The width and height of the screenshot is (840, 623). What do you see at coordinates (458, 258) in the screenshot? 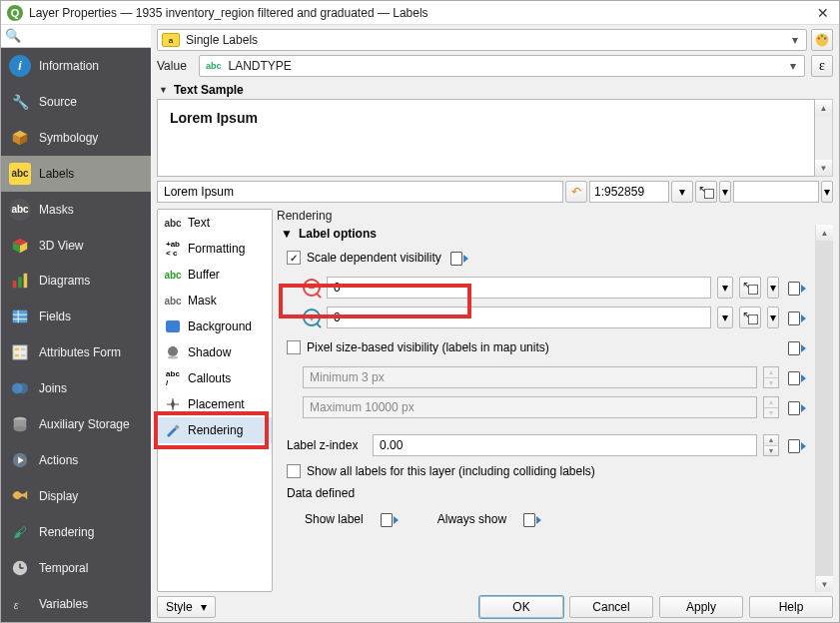
I see `scale-visibility-override-button` at bounding box center [458, 258].